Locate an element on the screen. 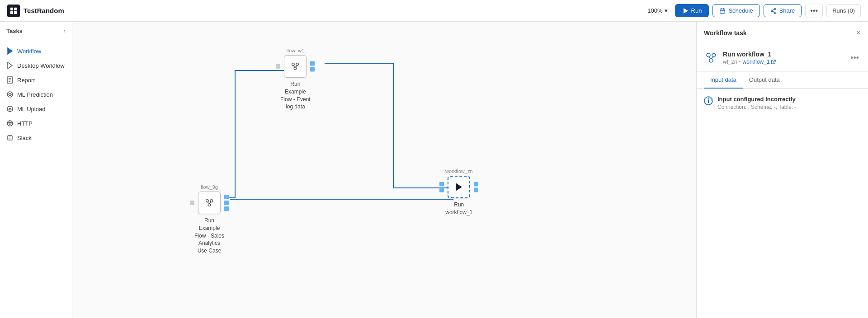 The width and height of the screenshot is (868, 318). tab-input-data: Input data is located at coordinates (723, 80).